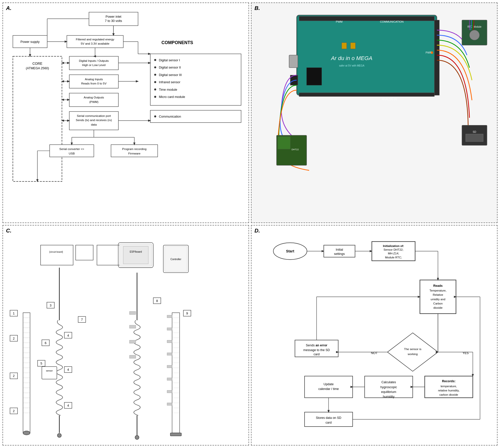  Describe the element at coordinates (136, 252) in the screenshot. I see `svg-text: ESP/board` at that location.